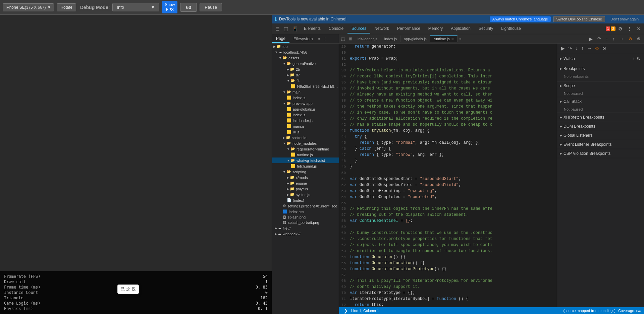 The height and width of the screenshot is (314, 644). What do you see at coordinates (211, 7) in the screenshot?
I see `pause-button: Pause` at bounding box center [211, 7].